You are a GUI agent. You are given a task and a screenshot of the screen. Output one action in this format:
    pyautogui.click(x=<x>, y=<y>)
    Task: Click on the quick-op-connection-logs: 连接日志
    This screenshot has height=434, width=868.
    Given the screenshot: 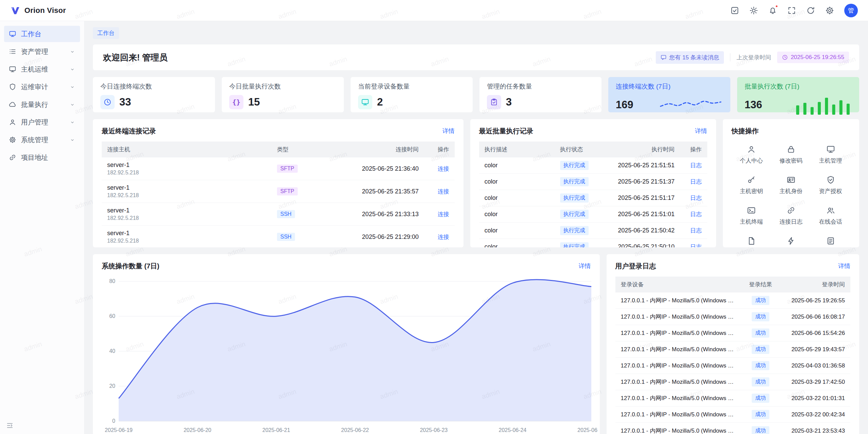 What is the action you would take?
    pyautogui.click(x=791, y=216)
    